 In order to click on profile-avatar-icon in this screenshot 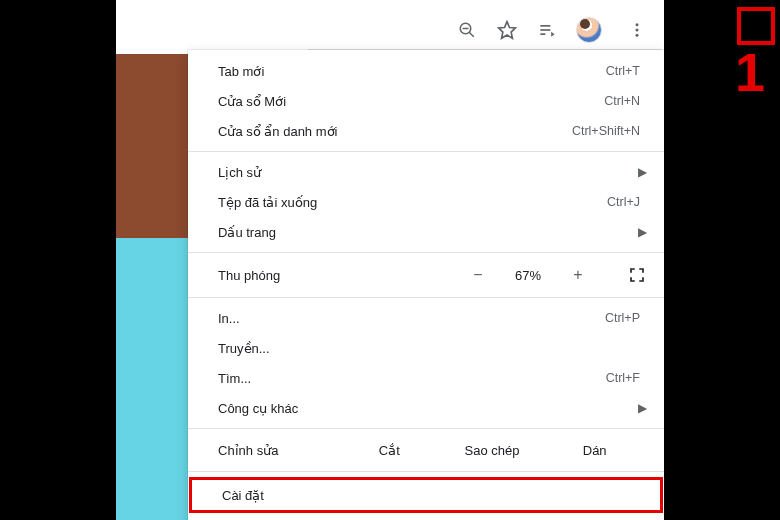, I will do `click(589, 30)`.